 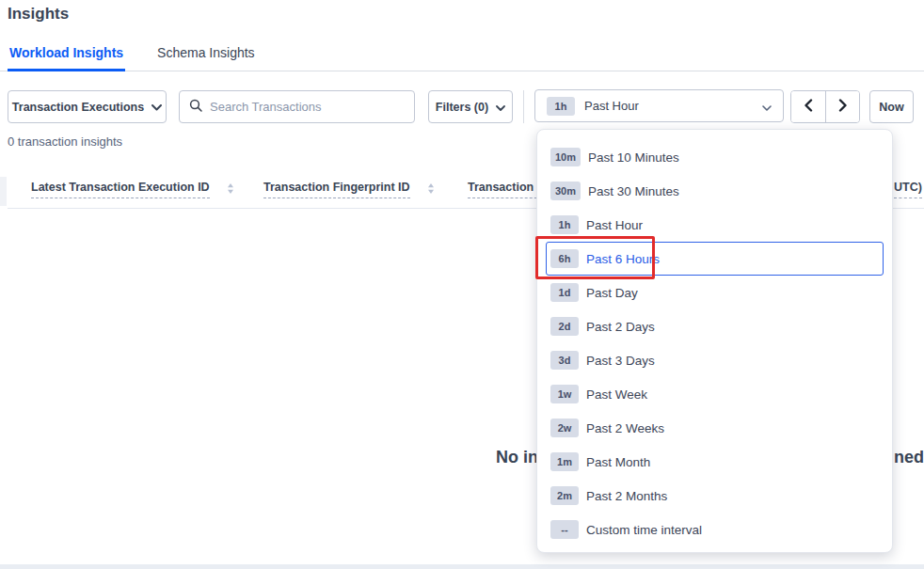 What do you see at coordinates (634, 192) in the screenshot?
I see `time-option-label: Past 30 Minutes` at bounding box center [634, 192].